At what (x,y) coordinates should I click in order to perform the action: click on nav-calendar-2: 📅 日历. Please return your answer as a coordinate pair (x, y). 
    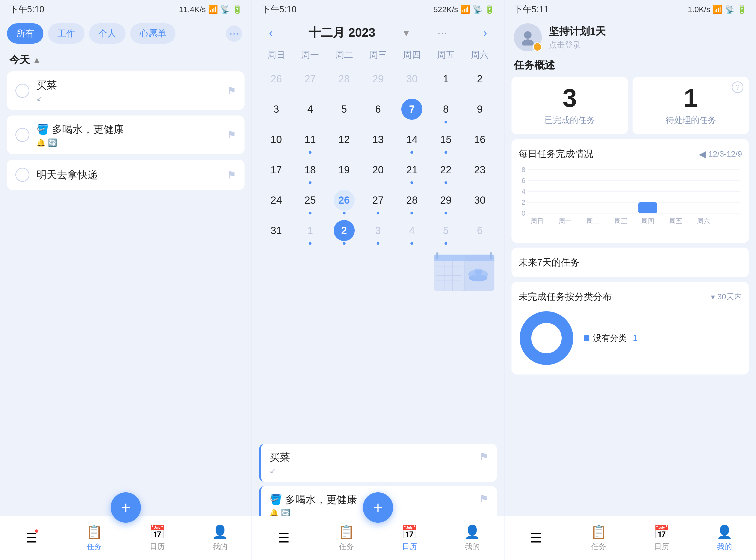
    Looking at the image, I should click on (410, 538).